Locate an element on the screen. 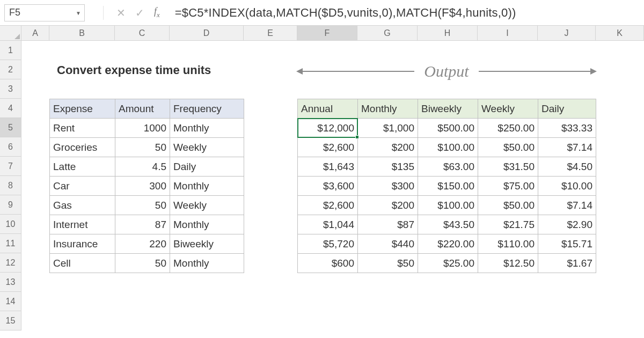 Image resolution: width=644 pixels, height=338 pixels. cell: $600 is located at coordinates (328, 263).